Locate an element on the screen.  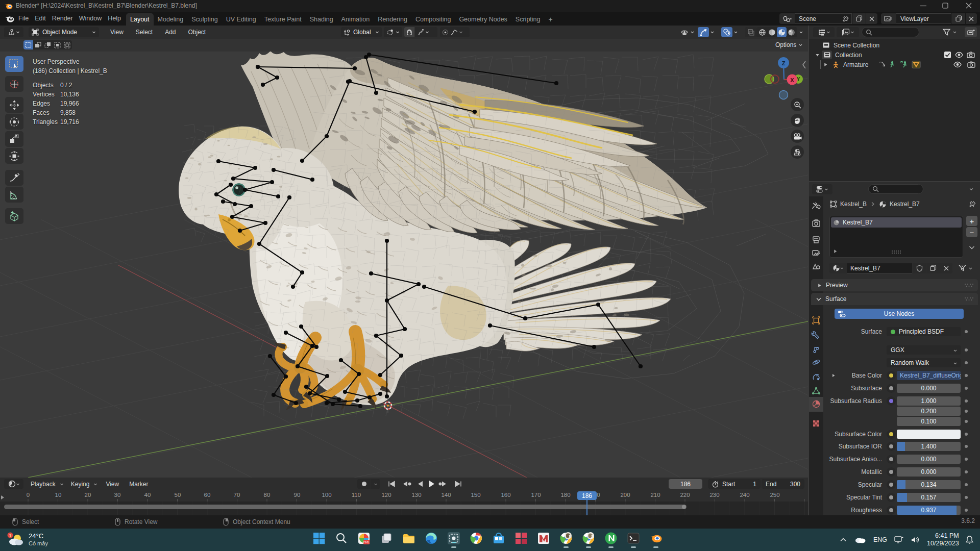
svg-text: 50 is located at coordinates (178, 495).